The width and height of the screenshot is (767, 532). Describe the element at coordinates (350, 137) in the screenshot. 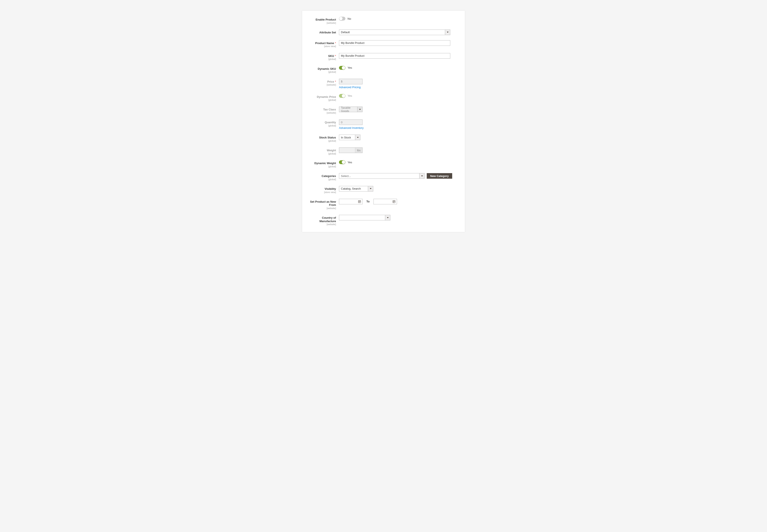

I see `select-stock-status: In Stock` at that location.